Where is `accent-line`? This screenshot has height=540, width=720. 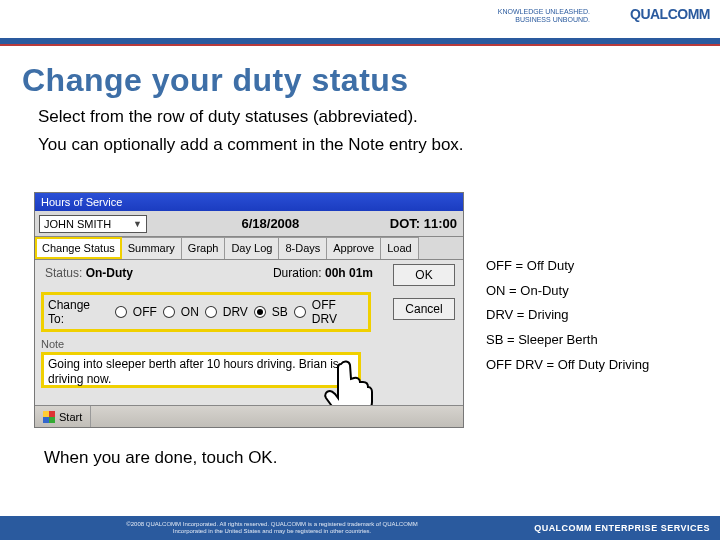
accent-line is located at coordinates (360, 45).